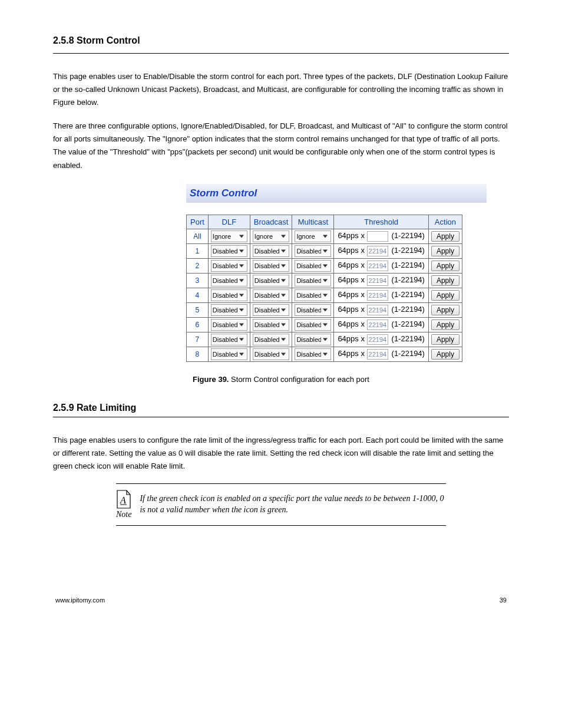 The width and height of the screenshot is (562, 728). What do you see at coordinates (198, 310) in the screenshot?
I see `port-cell: 5` at bounding box center [198, 310].